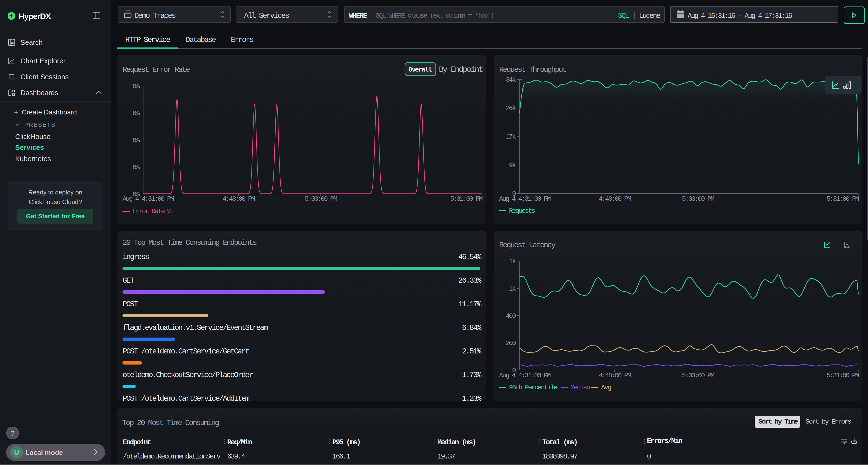 Image resolution: width=868 pixels, height=465 pixels. What do you see at coordinates (188, 375) in the screenshot?
I see `svg-text:oteldemo.CheckoutService/Place: oteldemo.CheckoutService/PlaceOrder` at bounding box center [188, 375].